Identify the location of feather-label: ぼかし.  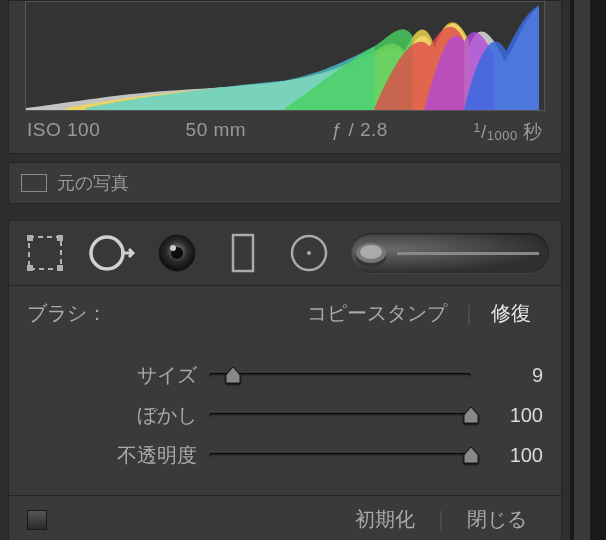
(112, 416).